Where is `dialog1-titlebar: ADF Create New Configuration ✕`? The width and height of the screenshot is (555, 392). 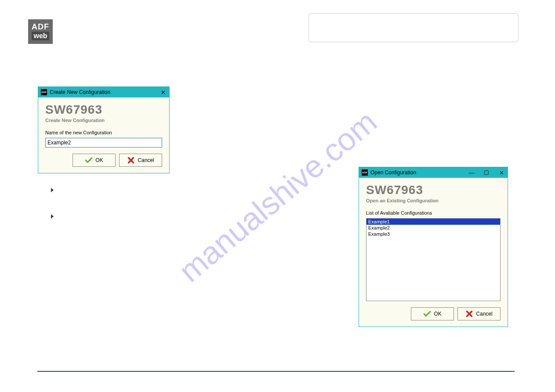
dialog1-titlebar: ADF Create New Configuration ✕ is located at coordinates (104, 92).